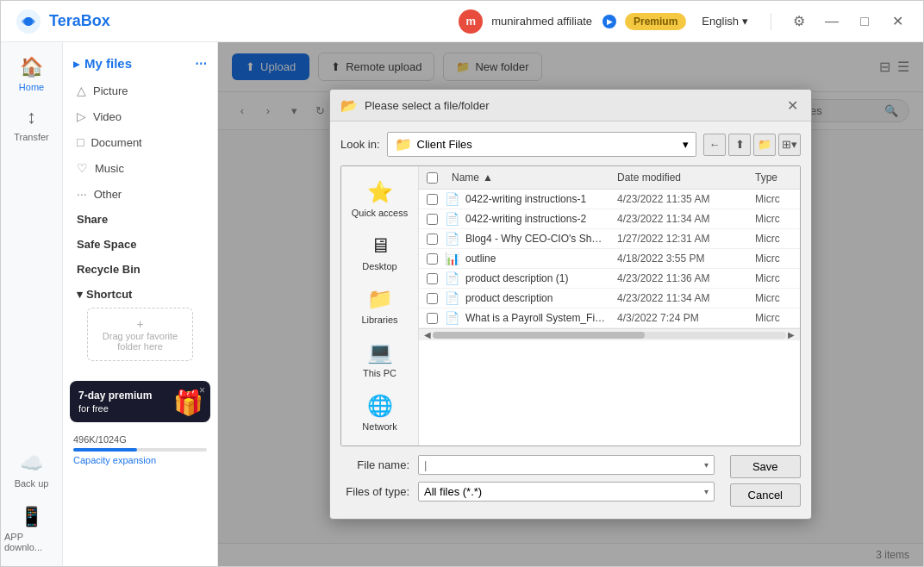 Image resolution: width=924 pixels, height=567 pixels. I want to click on music-icon: ♡, so click(83, 168).